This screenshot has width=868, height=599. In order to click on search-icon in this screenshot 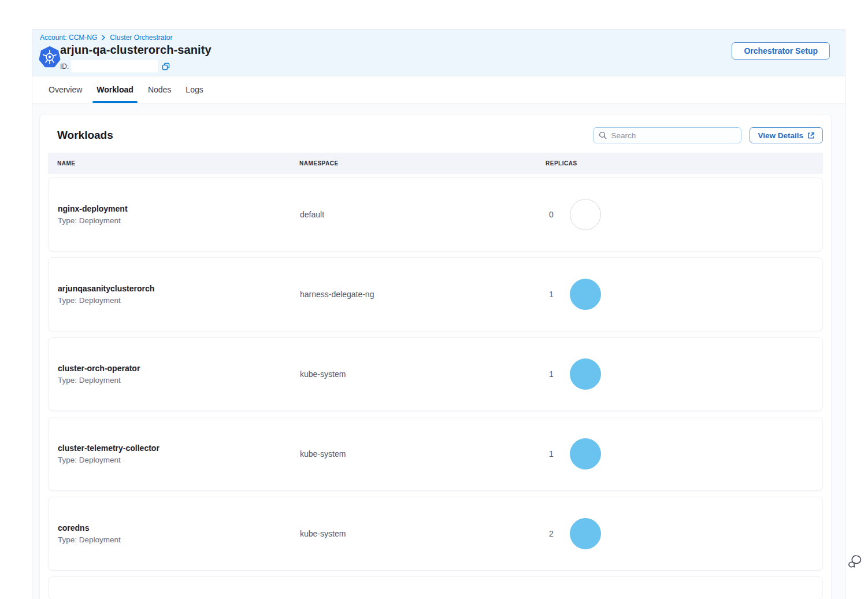, I will do `click(603, 135)`.